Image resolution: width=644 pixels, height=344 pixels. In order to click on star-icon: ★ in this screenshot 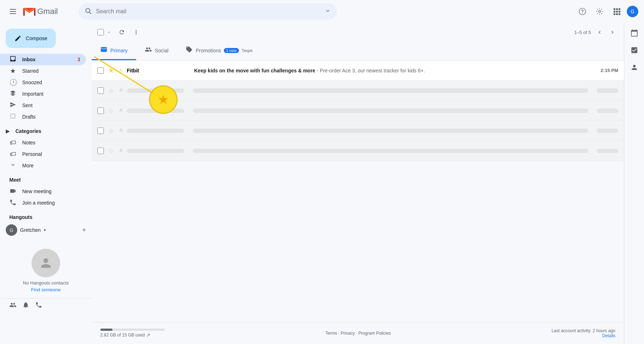, I will do `click(111, 71)`.